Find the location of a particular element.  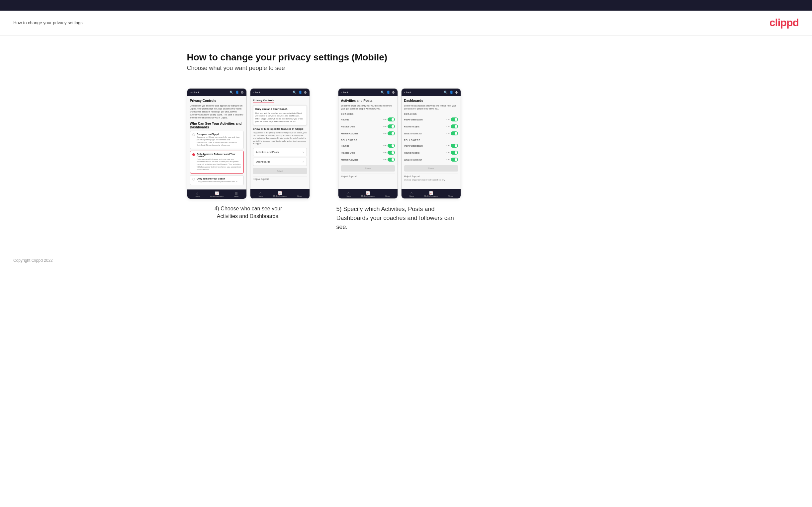

screen1-icons: 🔍 👤 ⚙ is located at coordinates (237, 93).